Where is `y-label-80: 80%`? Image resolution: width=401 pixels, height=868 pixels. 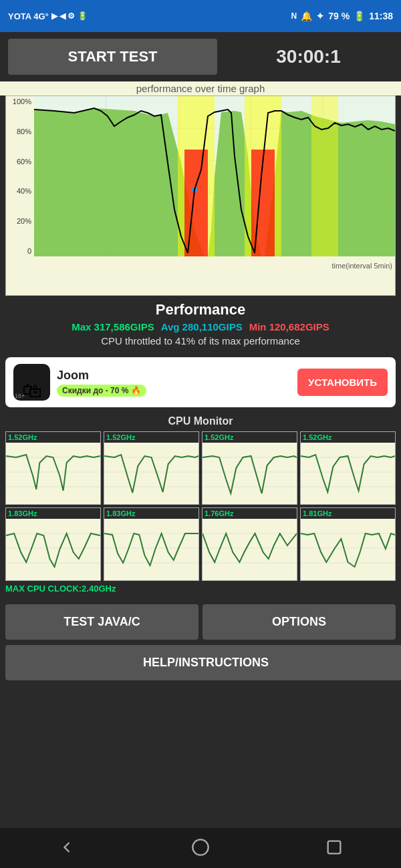 y-label-80: 80% is located at coordinates (20, 132).